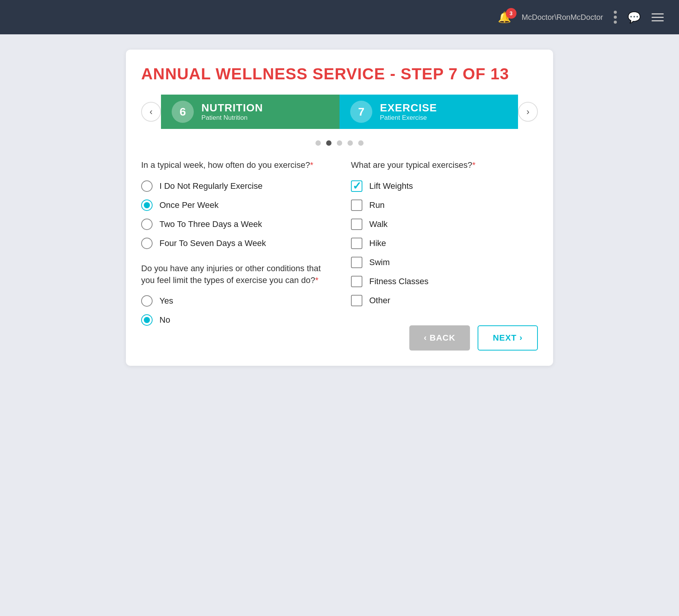 The width and height of the screenshot is (679, 616). Describe the element at coordinates (409, 112) in the screenshot. I see `tab-7-text: EXERCISE Patient Exercise` at that location.